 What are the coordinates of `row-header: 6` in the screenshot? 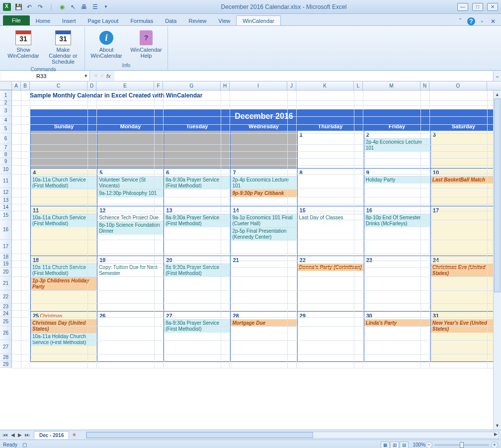 It's located at (6, 139).